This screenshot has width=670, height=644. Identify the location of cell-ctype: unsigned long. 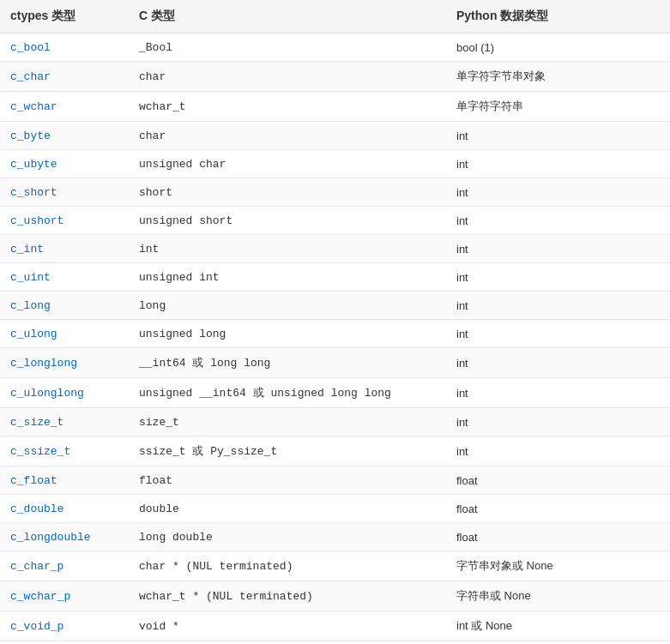
(287, 334).